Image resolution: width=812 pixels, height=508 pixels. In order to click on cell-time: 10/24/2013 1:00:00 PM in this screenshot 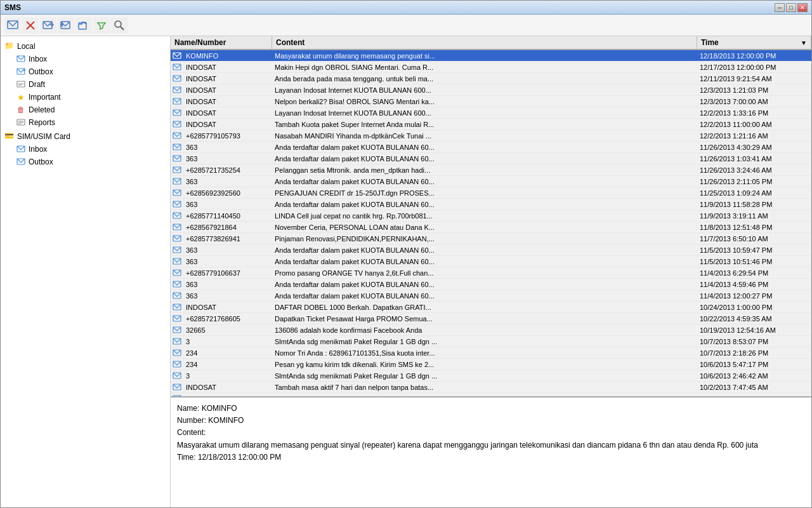, I will do `click(754, 307)`.